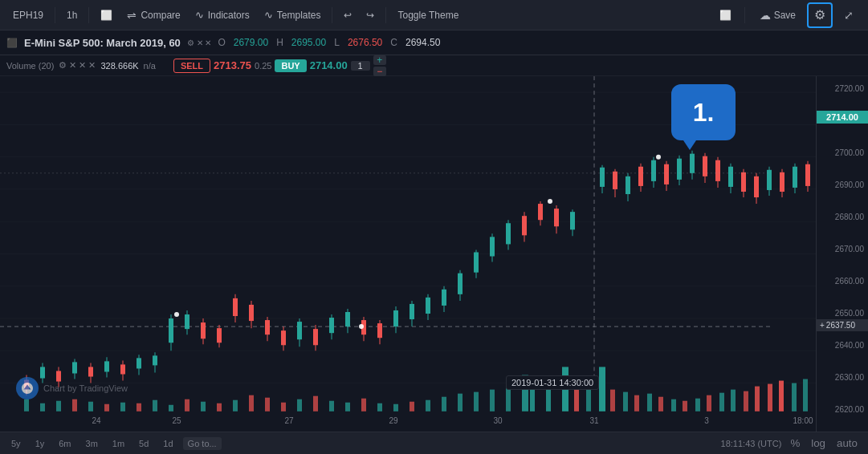 Image resolution: width=868 pixels, height=454 pixels. Describe the element at coordinates (795, 443) in the screenshot. I see `percent-toggle: %` at that location.